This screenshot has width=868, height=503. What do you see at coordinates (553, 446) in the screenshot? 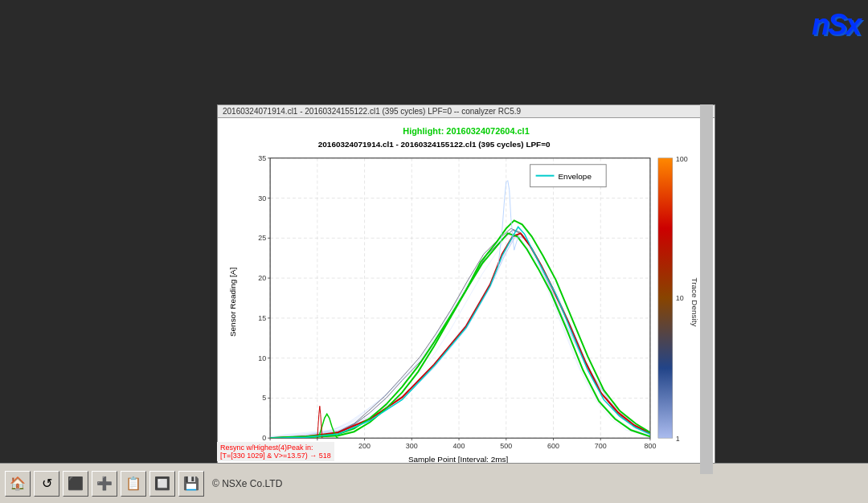
I see `svg-text: 600` at bounding box center [553, 446].